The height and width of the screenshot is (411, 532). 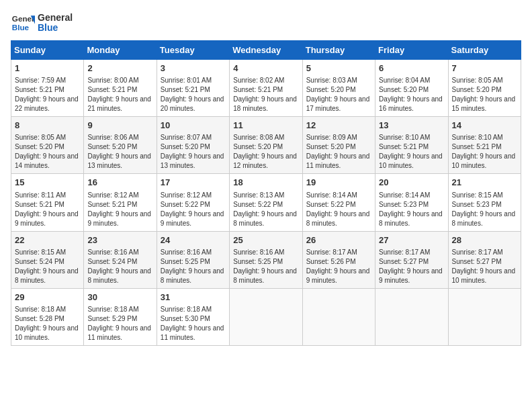 I want to click on sunset-text: Sunset: 5:30 PM, so click(x=185, y=318).